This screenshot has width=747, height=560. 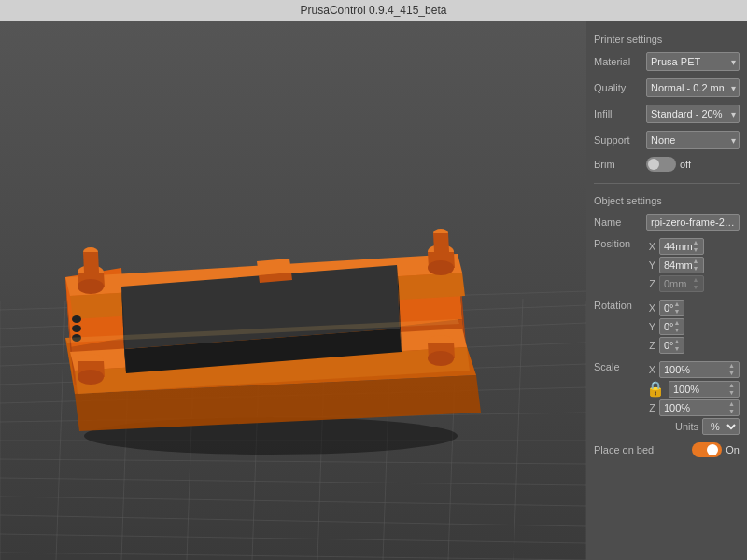 I want to click on position-z-input: 0mm ▲ ▼, so click(x=682, y=284).